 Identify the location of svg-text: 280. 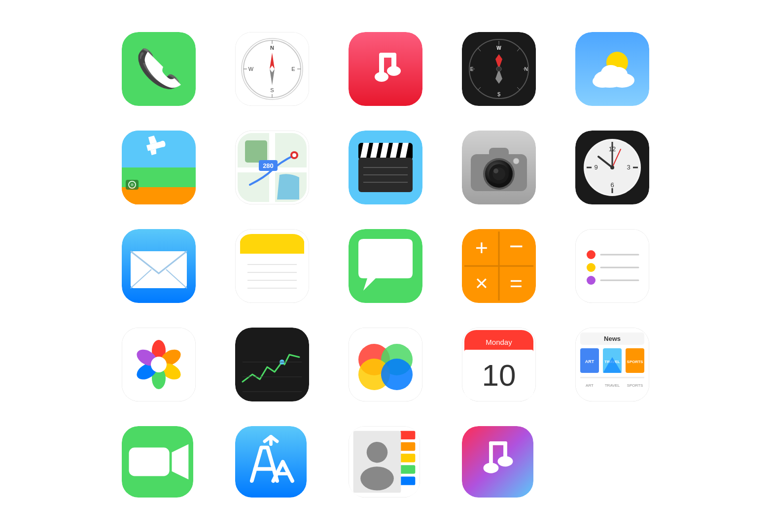
(268, 166).